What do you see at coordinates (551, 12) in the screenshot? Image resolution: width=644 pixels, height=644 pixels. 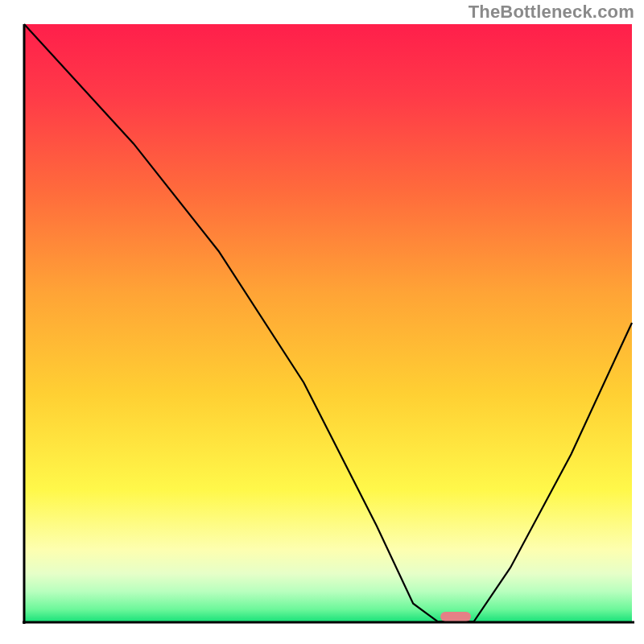 I see `watermark-text: TheBottleneck.com` at bounding box center [551, 12].